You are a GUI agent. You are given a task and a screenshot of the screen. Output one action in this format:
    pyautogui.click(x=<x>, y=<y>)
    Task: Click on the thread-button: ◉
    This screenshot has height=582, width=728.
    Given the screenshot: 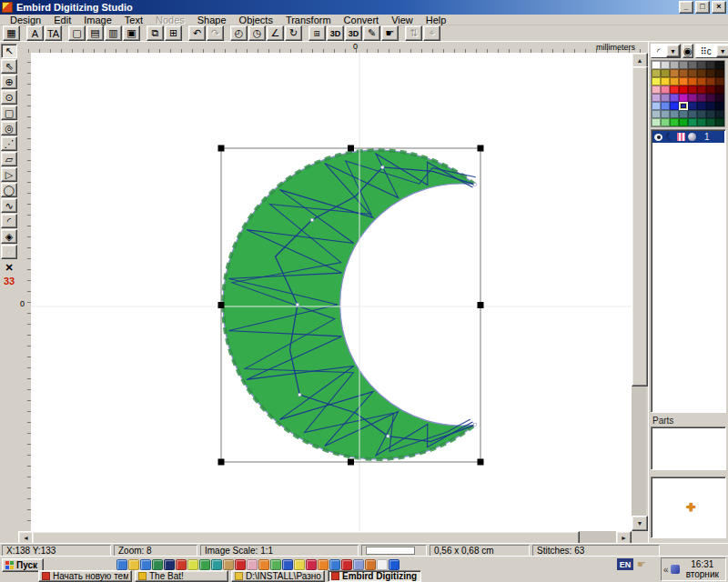 What is the action you would take?
    pyautogui.click(x=688, y=51)
    